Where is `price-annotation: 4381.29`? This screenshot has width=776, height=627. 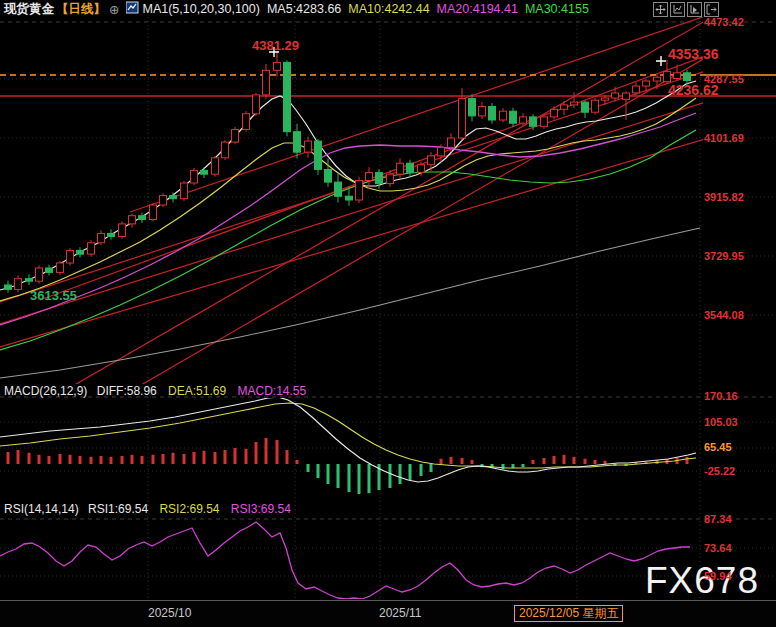 price-annotation: 4381.29 is located at coordinates (276, 46).